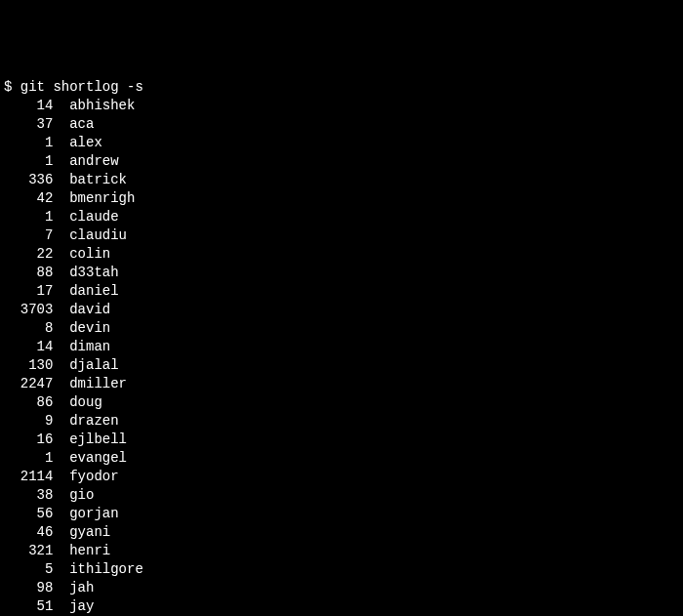 This screenshot has height=616, width=683. I want to click on output-row: 42 bmenrigh, so click(342, 199).